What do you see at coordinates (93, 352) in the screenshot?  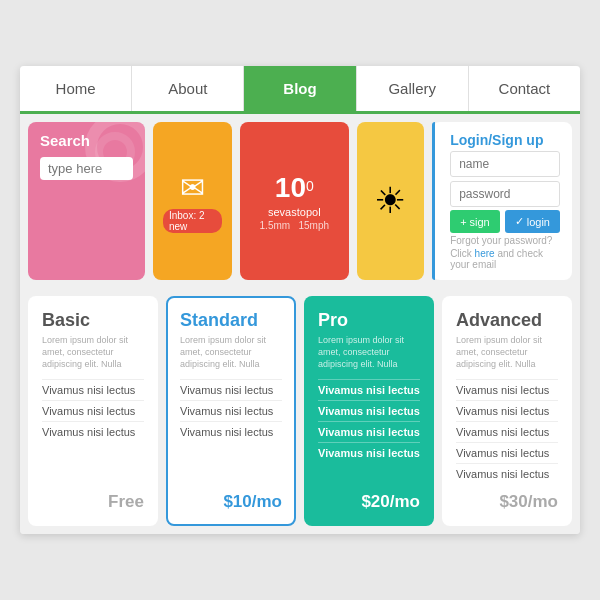 I see `basic-desc: Lorem ipsum dolor sit amet, consectetur …` at bounding box center [93, 352].